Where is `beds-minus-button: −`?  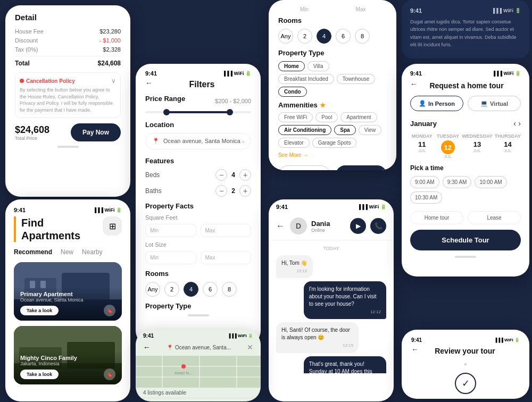
beds-minus-button: − is located at coordinates (221, 175).